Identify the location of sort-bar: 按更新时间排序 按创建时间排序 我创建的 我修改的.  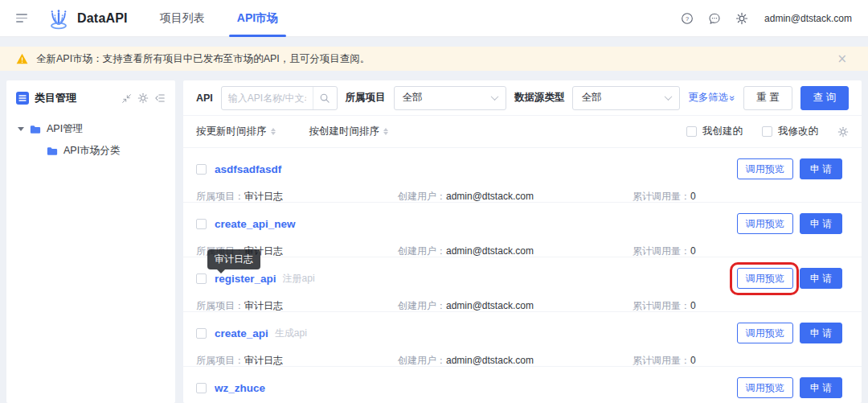
(522, 132).